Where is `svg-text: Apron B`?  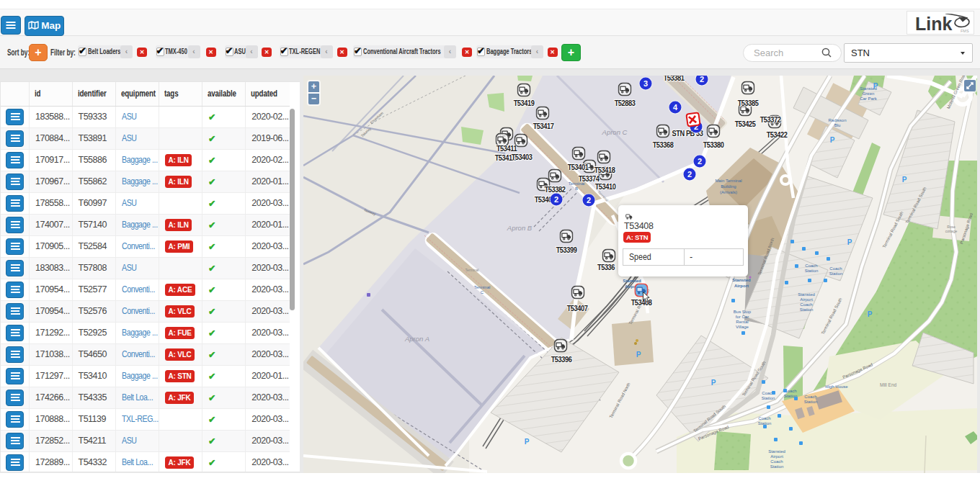 svg-text: Apron B is located at coordinates (520, 228).